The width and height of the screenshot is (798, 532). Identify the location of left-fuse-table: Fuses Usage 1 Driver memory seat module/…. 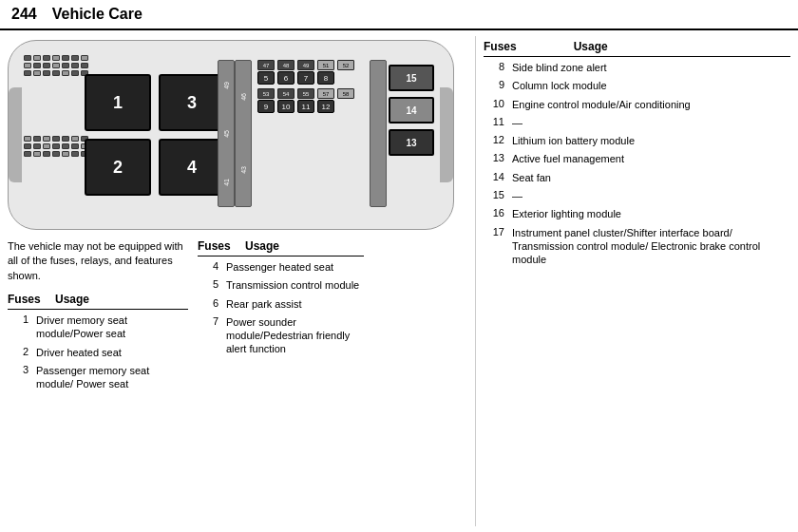
(98, 342).